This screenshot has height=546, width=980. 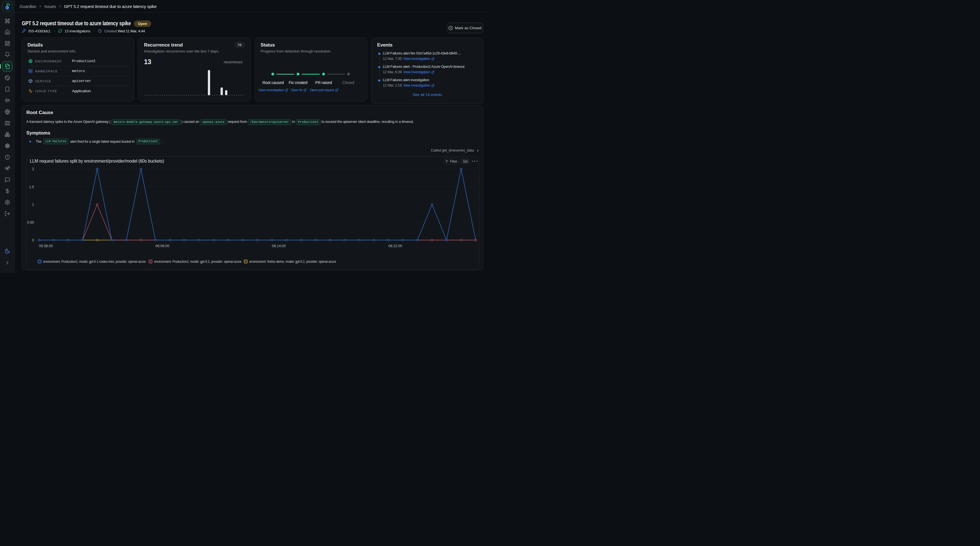 What do you see at coordinates (30, 222) in the screenshot?
I see `svg-text: 0.50` at bounding box center [30, 222].